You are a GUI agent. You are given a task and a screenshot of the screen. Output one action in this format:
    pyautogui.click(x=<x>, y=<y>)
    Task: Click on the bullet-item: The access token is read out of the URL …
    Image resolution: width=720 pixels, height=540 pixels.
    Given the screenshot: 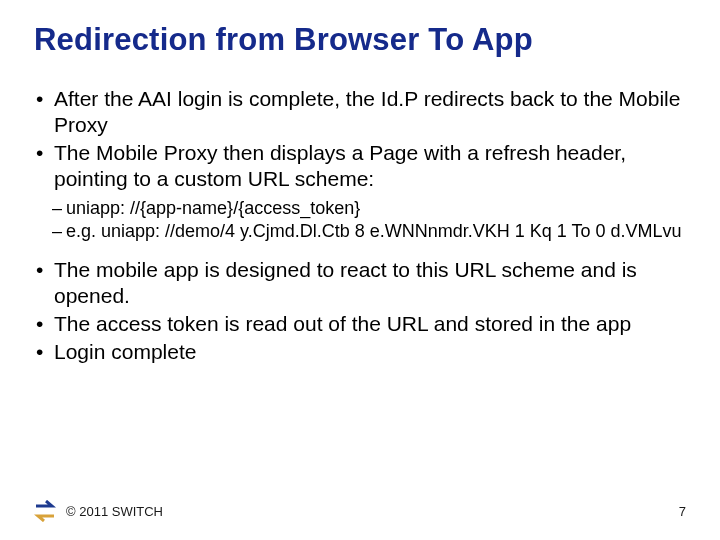 What is the action you would take?
    pyautogui.click(x=361, y=324)
    